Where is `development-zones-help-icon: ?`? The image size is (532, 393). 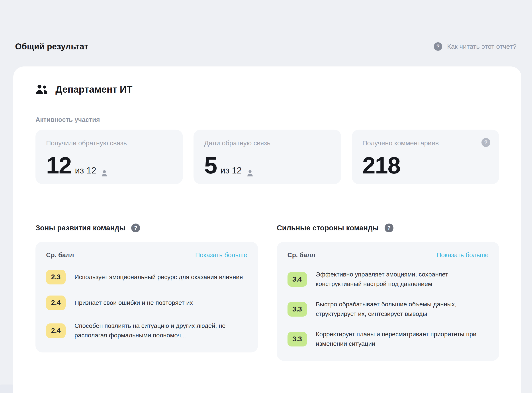 development-zones-help-icon: ? is located at coordinates (136, 228).